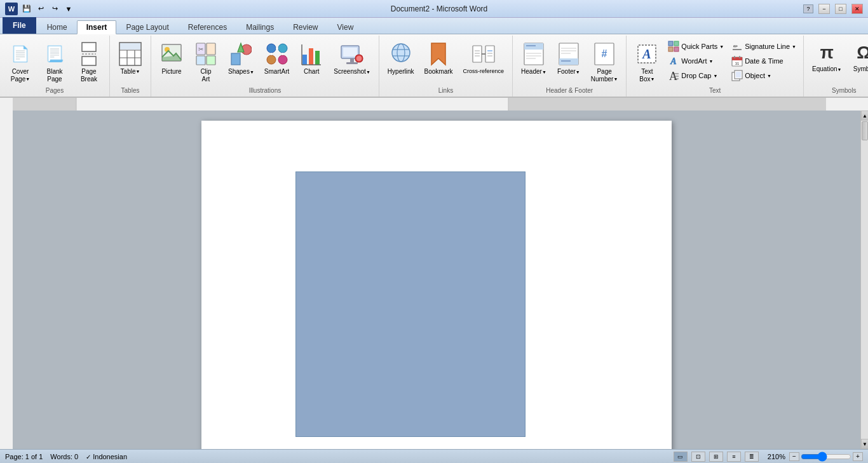  Describe the element at coordinates (737, 46) in the screenshot. I see `signature-line-icon: ✏` at that location.